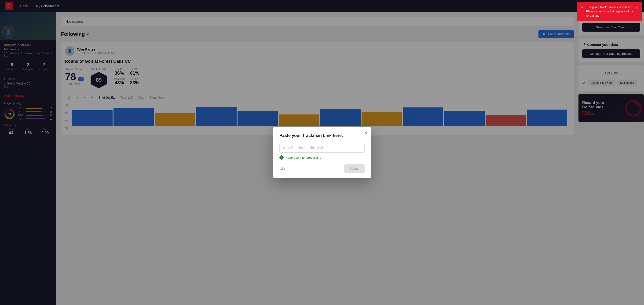 This screenshot has width=644, height=305. Describe the element at coordinates (284, 169) in the screenshot. I see `modal-close-button: Close` at that location.